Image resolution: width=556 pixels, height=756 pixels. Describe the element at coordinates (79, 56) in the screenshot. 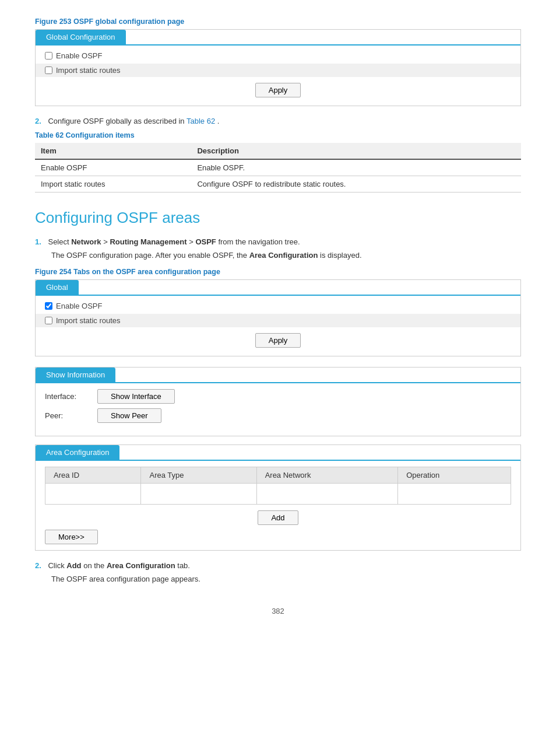

I see `enable-ospf-label-1: Enable OSPF` at that location.